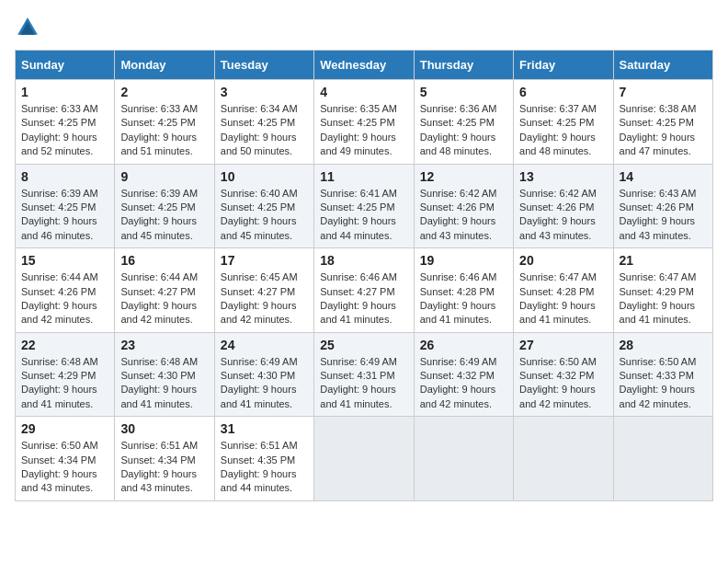 The image size is (728, 563). What do you see at coordinates (664, 177) in the screenshot?
I see `day-number: 14` at bounding box center [664, 177].